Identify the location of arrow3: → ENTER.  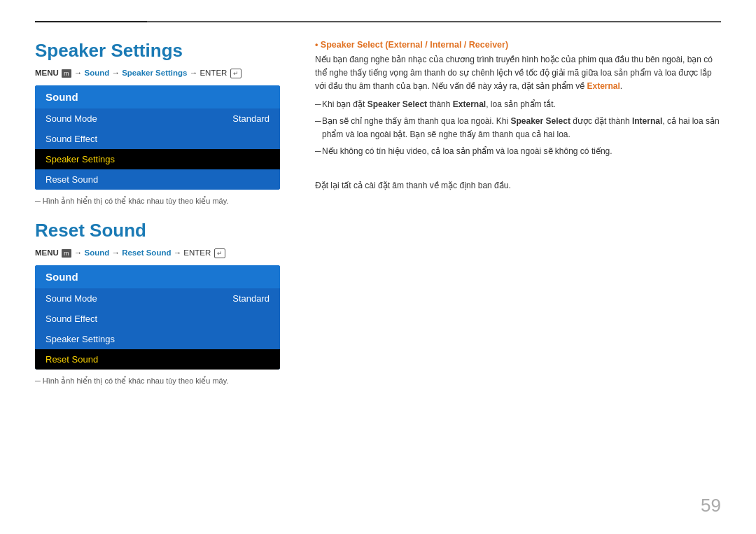
(210, 73).